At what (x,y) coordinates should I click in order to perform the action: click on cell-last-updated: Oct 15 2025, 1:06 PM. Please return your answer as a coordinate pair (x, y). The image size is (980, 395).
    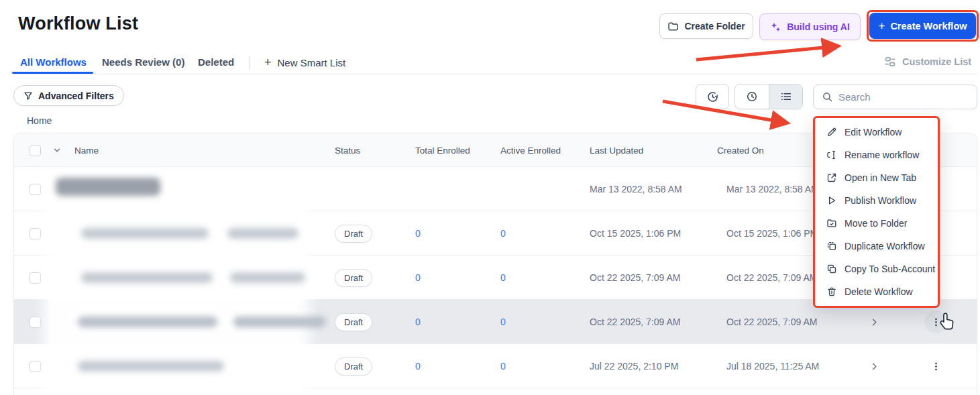
    Looking at the image, I should click on (635, 233).